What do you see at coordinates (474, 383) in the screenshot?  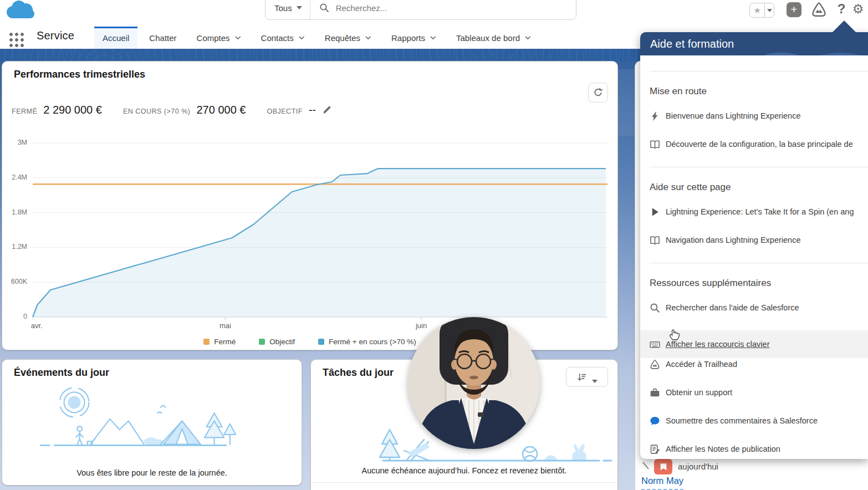 I see `webcam-video-overlay` at bounding box center [474, 383].